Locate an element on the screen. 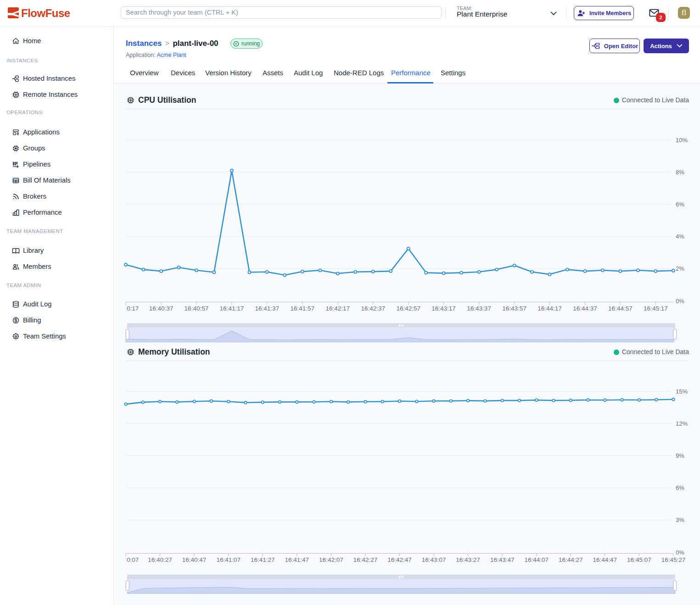  svg-text: 16:40:57 is located at coordinates (196, 308).